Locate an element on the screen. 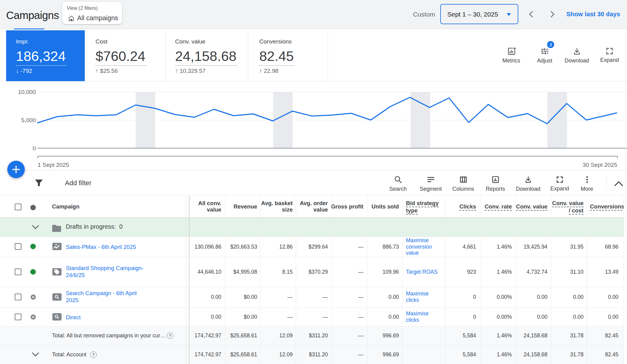 The image size is (627, 364). svg-text: 1 Sept 2025 is located at coordinates (53, 165).